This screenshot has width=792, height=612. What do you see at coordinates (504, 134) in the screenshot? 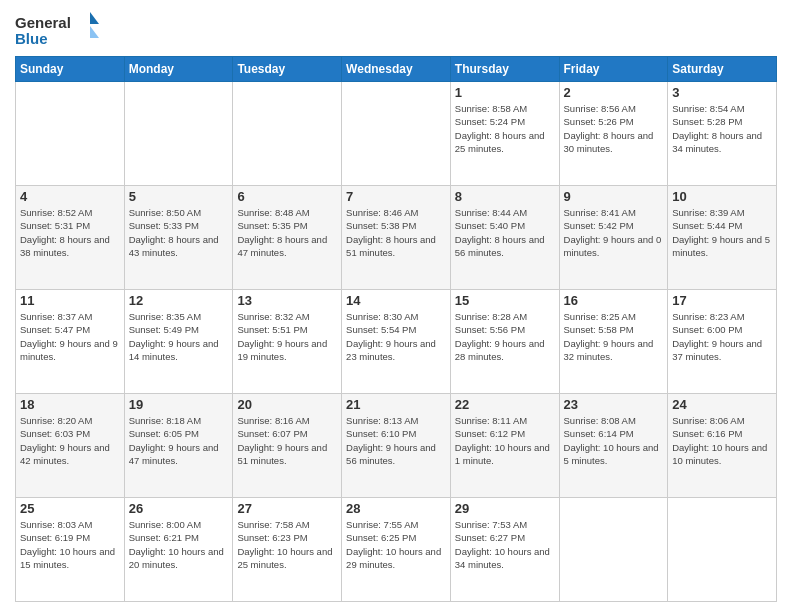
I see `calendar-cell: 1Sunrise: 8:58 AM Sunset: 5:24 PM Daylig…` at bounding box center [504, 134].